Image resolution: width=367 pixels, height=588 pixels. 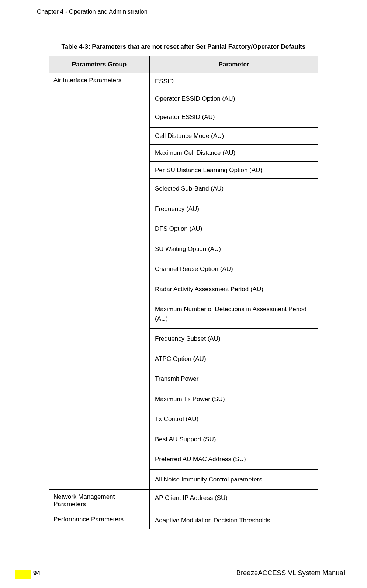 What do you see at coordinates (234, 269) in the screenshot?
I see `param-cell: Channel Reuse Option (AU)` at bounding box center [234, 269].